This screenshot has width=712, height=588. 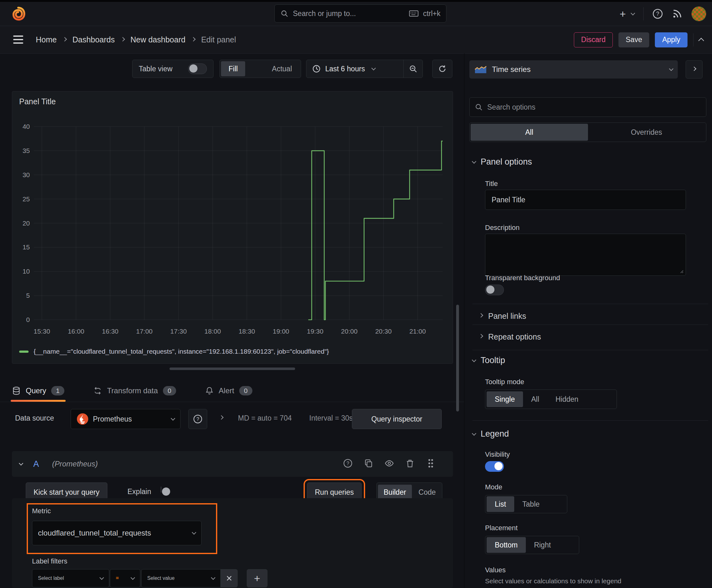 What do you see at coordinates (356, 40) in the screenshot?
I see `nav-bar: Home Dashboards New dashboard Edit panel…` at bounding box center [356, 40].